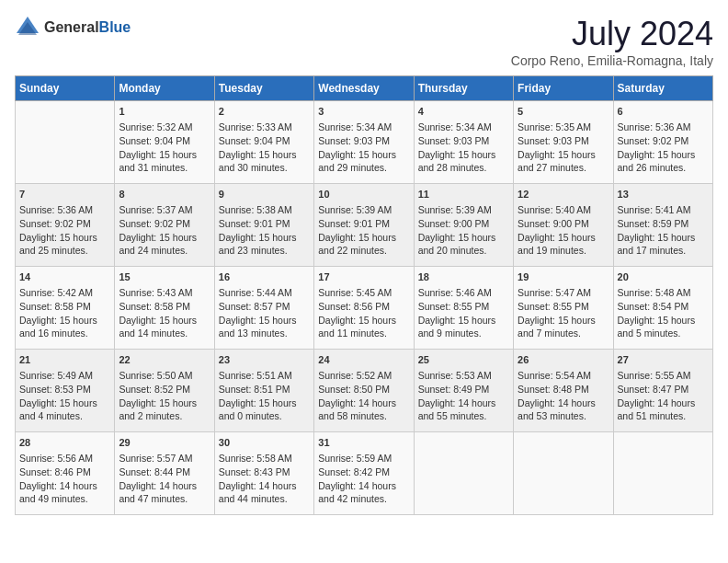 This screenshot has width=728, height=563. What do you see at coordinates (563, 278) in the screenshot?
I see `day-number: 19` at bounding box center [563, 278].